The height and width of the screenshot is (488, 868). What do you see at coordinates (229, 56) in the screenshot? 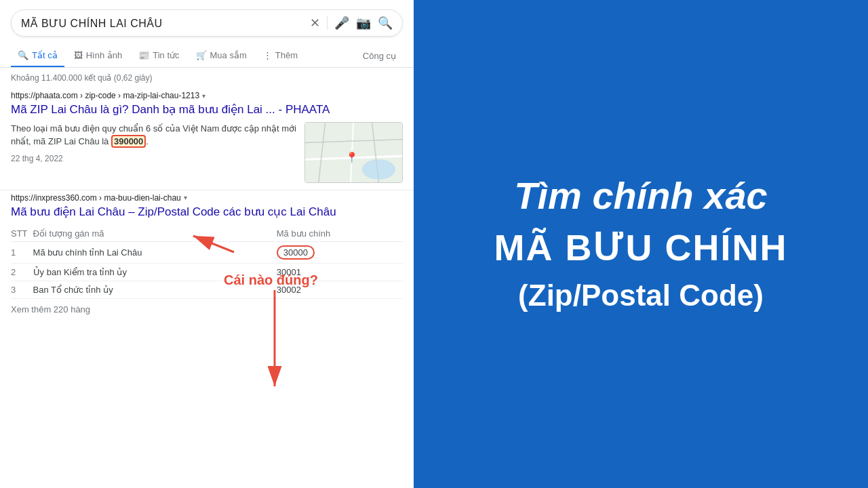
I see `tab-shopping-label: Mua sắm` at bounding box center [229, 56].